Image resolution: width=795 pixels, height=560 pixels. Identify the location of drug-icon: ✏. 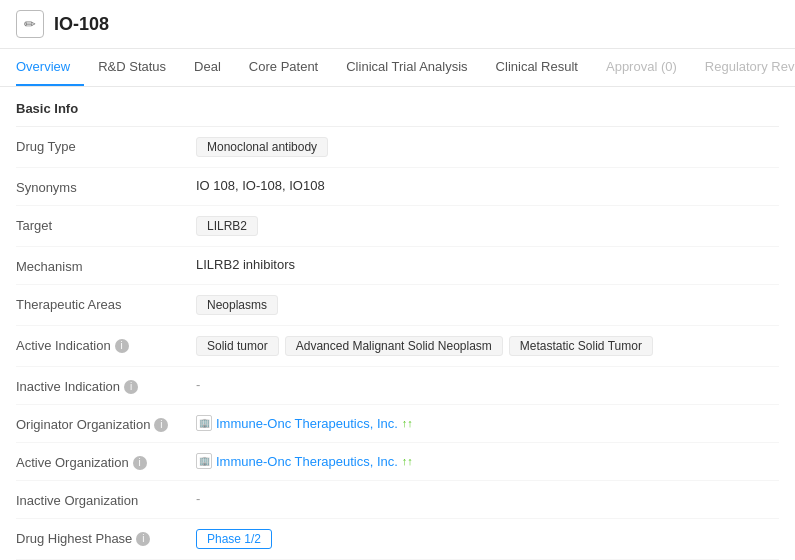
(30, 24).